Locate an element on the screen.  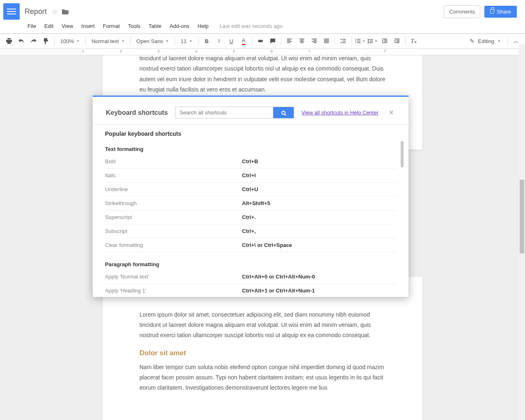
search-icon is located at coordinates (283, 113).